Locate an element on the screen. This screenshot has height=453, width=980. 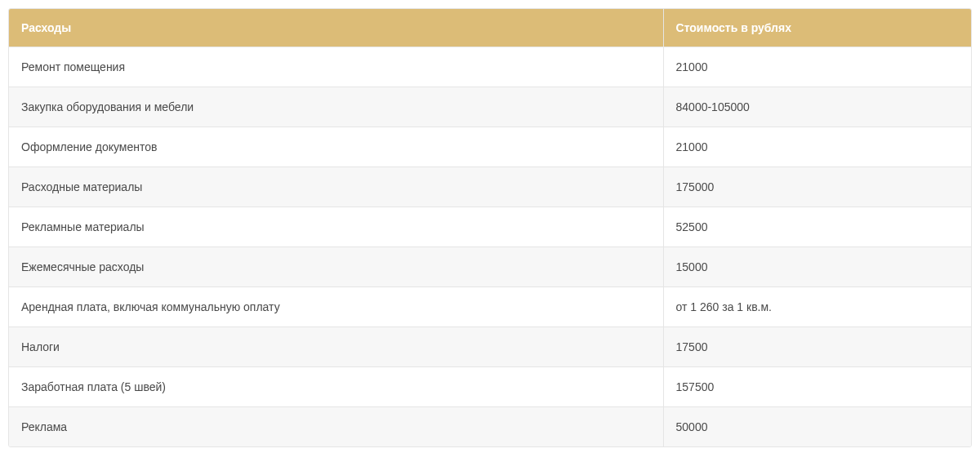
cell-expense: Заработная плата (5 швей) is located at coordinates (336, 387).